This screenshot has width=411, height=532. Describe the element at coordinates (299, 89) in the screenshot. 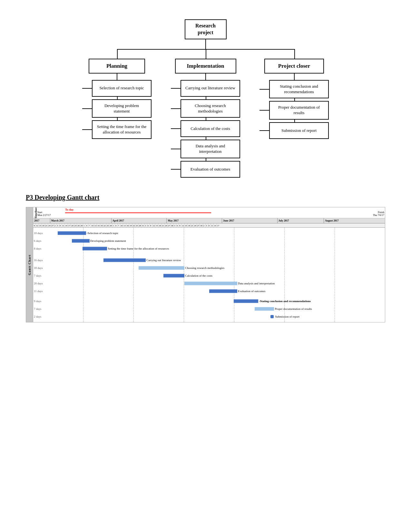

I see `pc-child-1: Stating conclusion and recommendations` at that location.